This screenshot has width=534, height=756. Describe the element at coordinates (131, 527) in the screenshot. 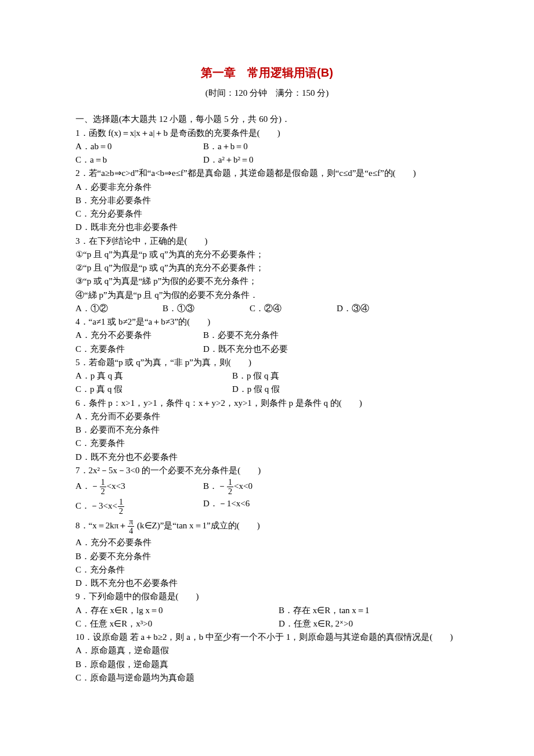

I see `fraction-pi4-icon: π4` at that location.